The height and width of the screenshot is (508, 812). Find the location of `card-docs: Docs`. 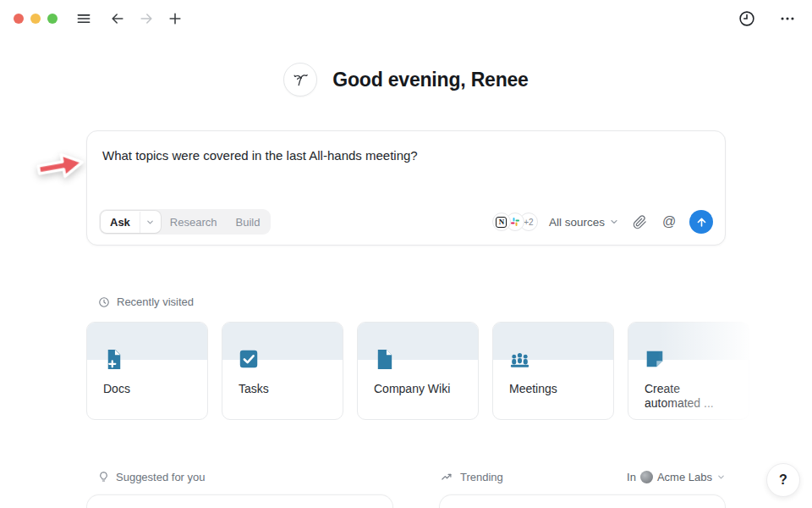

card-docs: Docs is located at coordinates (147, 371).